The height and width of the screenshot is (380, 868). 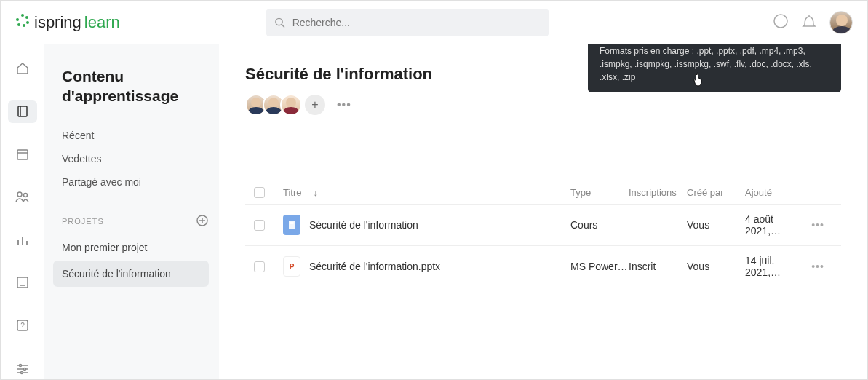 I want to click on sidebar-shared: Partagé avec moi, so click(x=135, y=182).